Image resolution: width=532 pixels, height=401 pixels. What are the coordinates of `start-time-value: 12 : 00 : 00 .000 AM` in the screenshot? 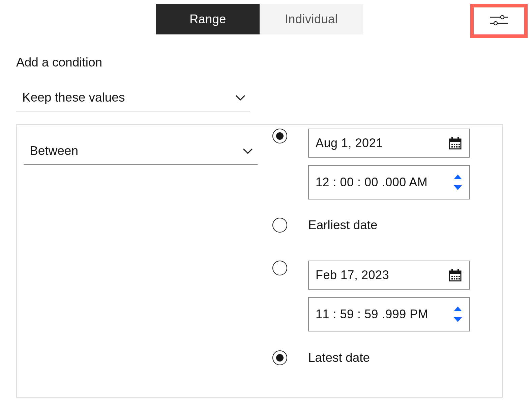 It's located at (372, 182).